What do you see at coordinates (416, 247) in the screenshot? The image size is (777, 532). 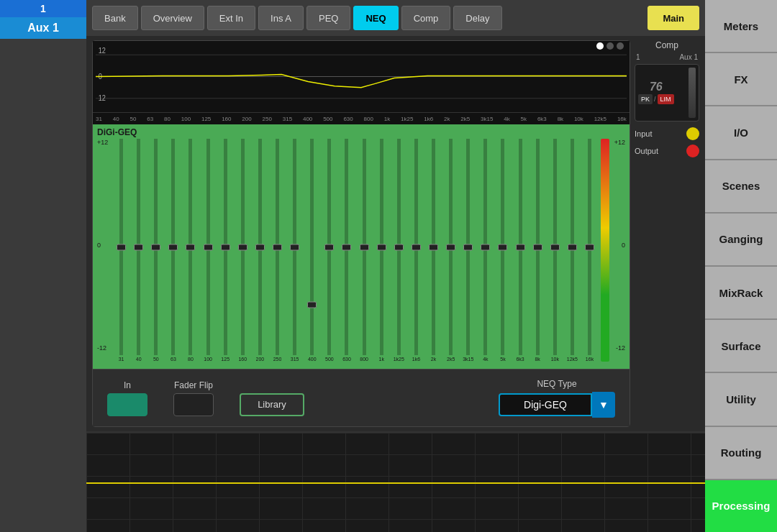 I see `geq-track-1k6` at bounding box center [416, 247].